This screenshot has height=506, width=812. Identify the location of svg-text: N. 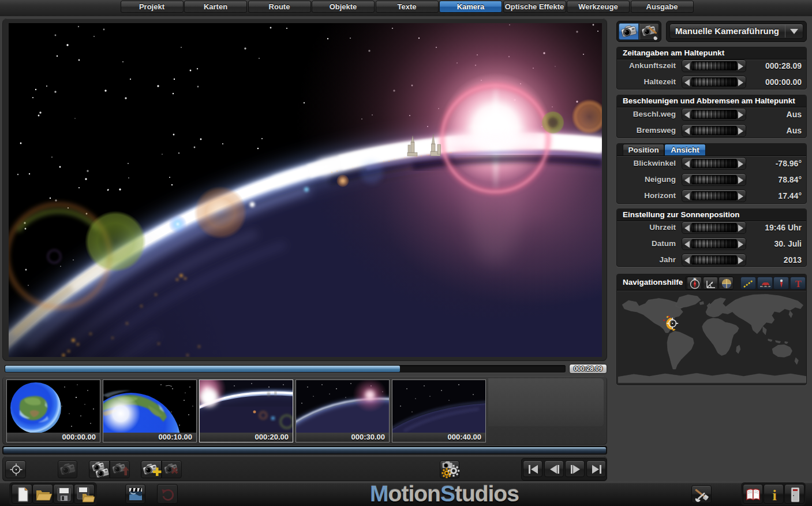
(695, 279).